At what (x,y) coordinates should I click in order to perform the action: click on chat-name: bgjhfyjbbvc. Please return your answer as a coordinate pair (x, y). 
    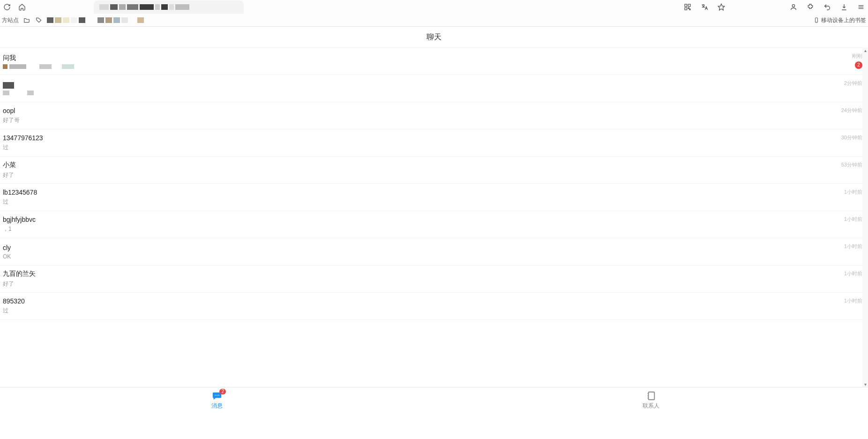
    Looking at the image, I should click on (19, 220).